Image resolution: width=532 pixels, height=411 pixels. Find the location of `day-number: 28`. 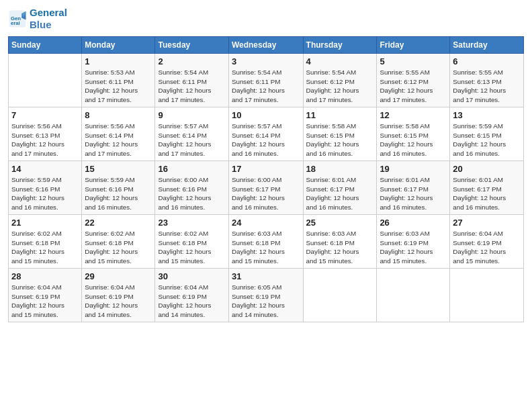

day-number: 28 is located at coordinates (45, 277).